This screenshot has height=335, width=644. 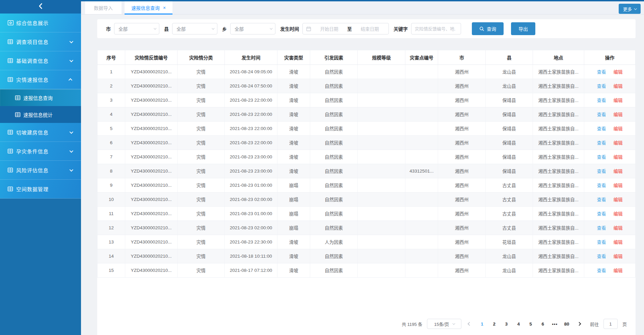 What do you see at coordinates (151, 57) in the screenshot?
I see `column-header: 灾险情反馈编号` at bounding box center [151, 57].